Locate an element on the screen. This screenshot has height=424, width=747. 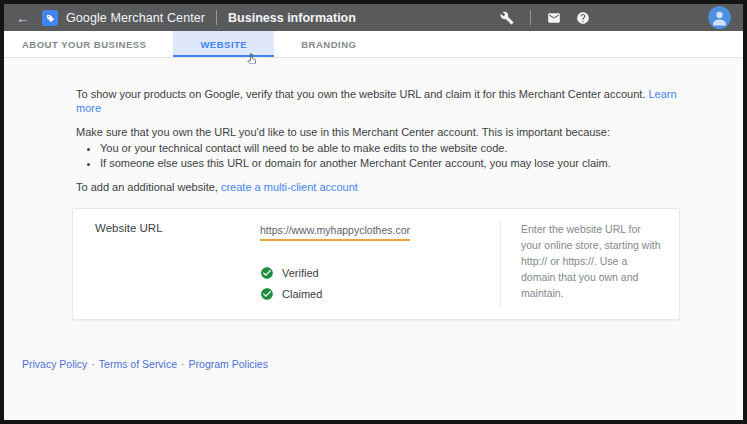
intro-paragraph: To show your products on Google, verify … is located at coordinates (380, 101).